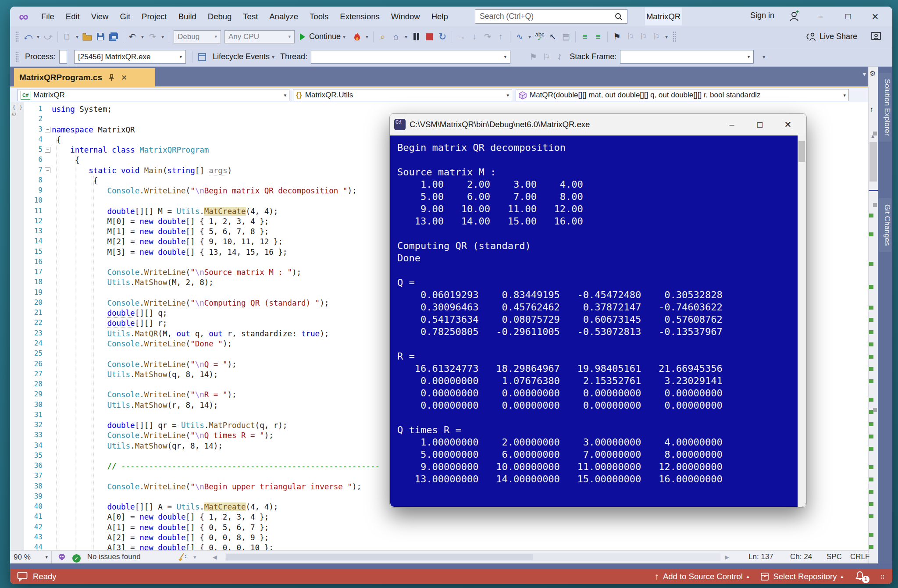 The width and height of the screenshot is (898, 588). Describe the element at coordinates (760, 125) in the screenshot. I see `console-maximize-button: □` at that location.